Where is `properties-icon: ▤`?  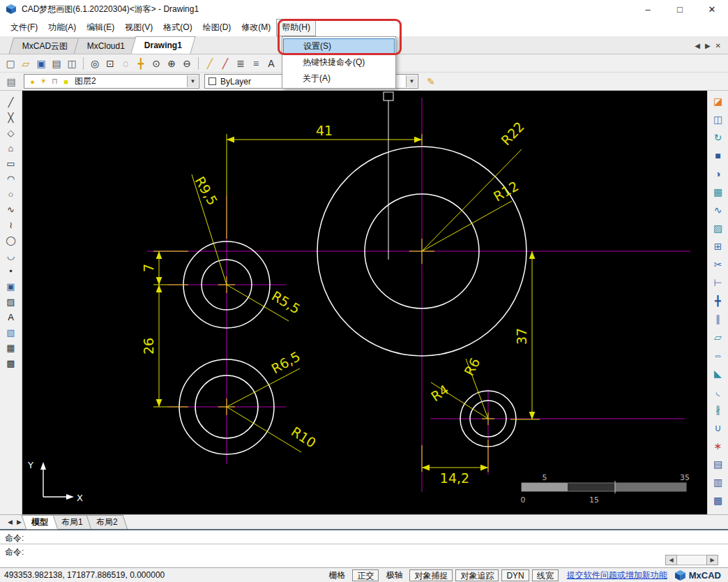
properties-icon: ▤ is located at coordinates (718, 463).